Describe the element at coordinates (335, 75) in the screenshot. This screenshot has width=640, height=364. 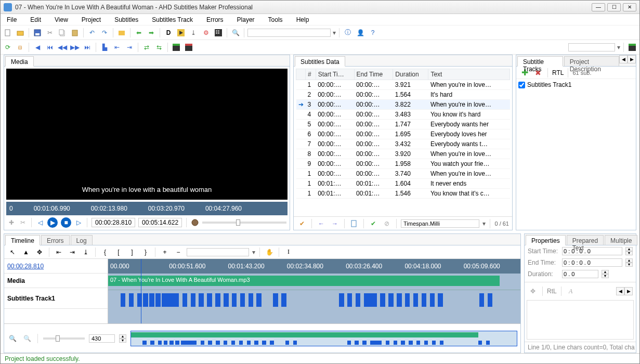
I see `column-header: Start Ti…` at that location.